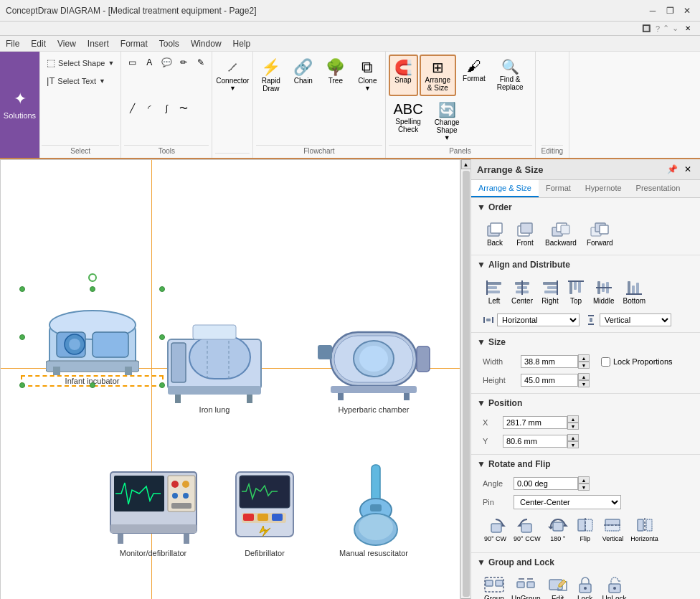 Image resolution: width=700 pixels, height=599 pixels. Describe the element at coordinates (535, 423) in the screenshot. I see `x-input` at that location.